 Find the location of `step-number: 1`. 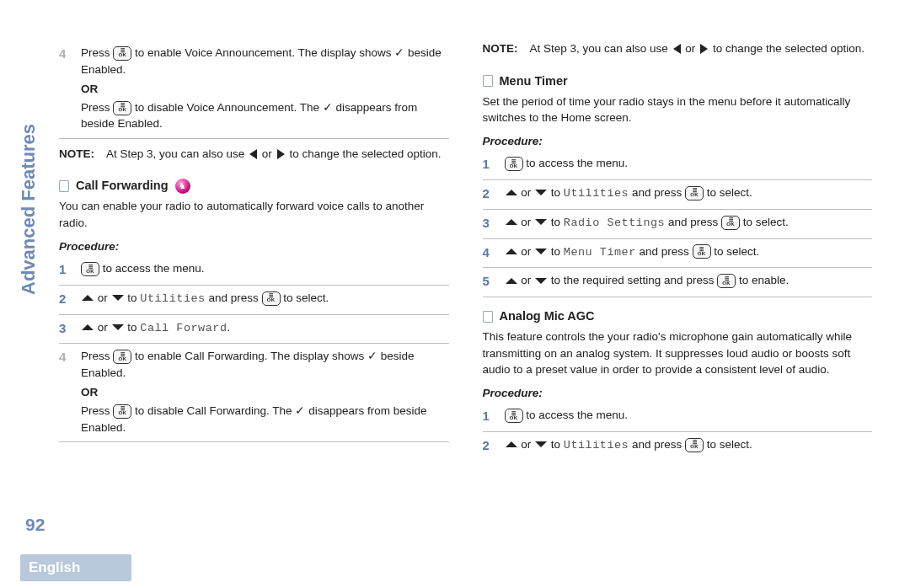

step-number: 1 is located at coordinates (489, 416).